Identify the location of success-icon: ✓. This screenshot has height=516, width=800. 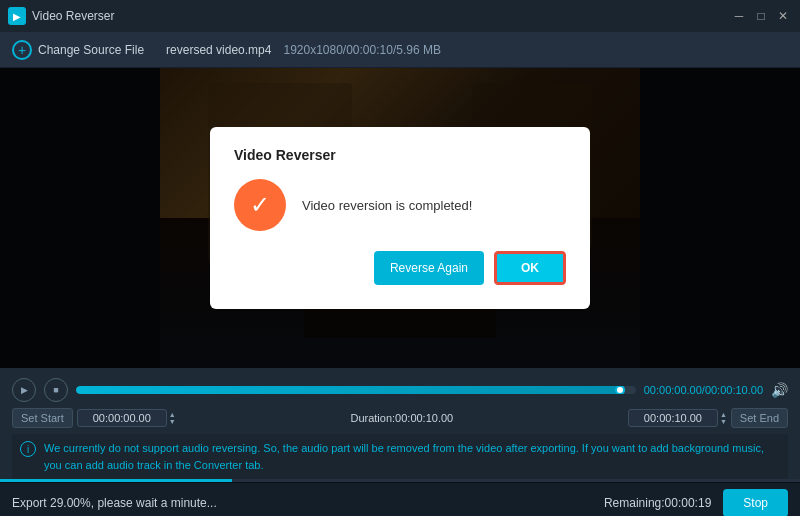
(260, 205).